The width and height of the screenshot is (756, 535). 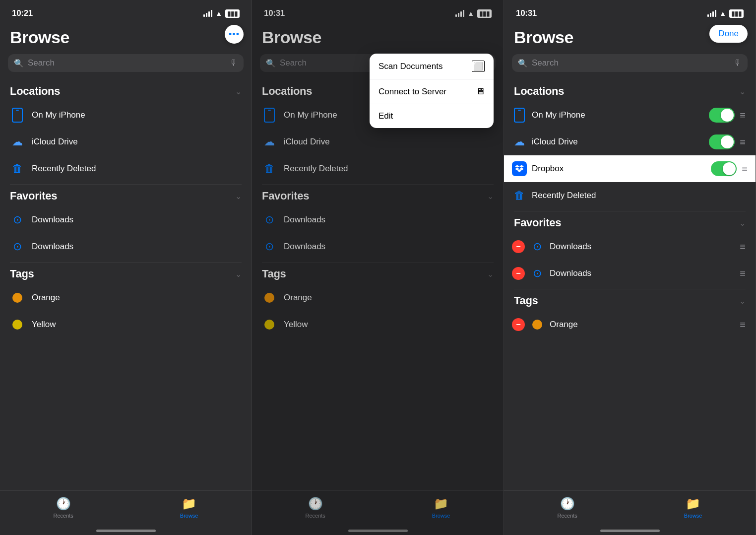 What do you see at coordinates (630, 142) in the screenshot?
I see `icloud-drive-item-3: ☁ iCloud Drive ≡` at bounding box center [630, 142].